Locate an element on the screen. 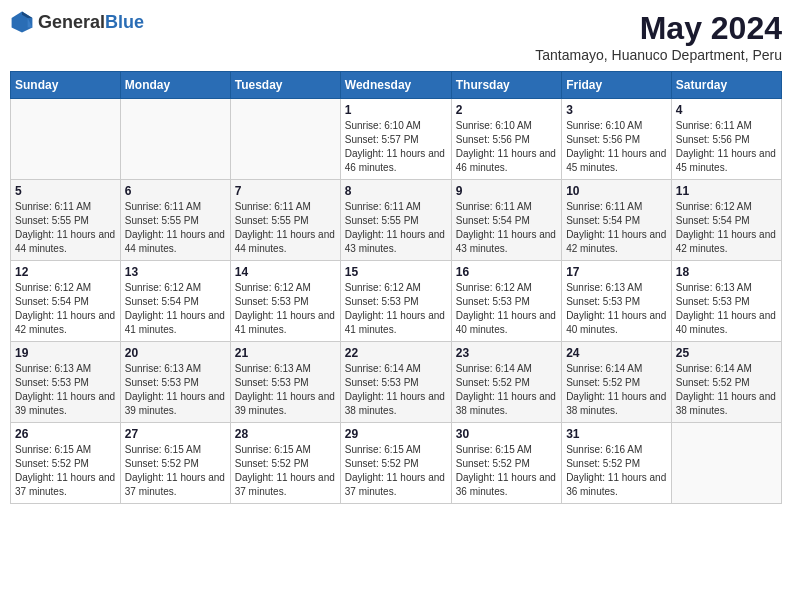  day-number: 17 is located at coordinates (616, 272).